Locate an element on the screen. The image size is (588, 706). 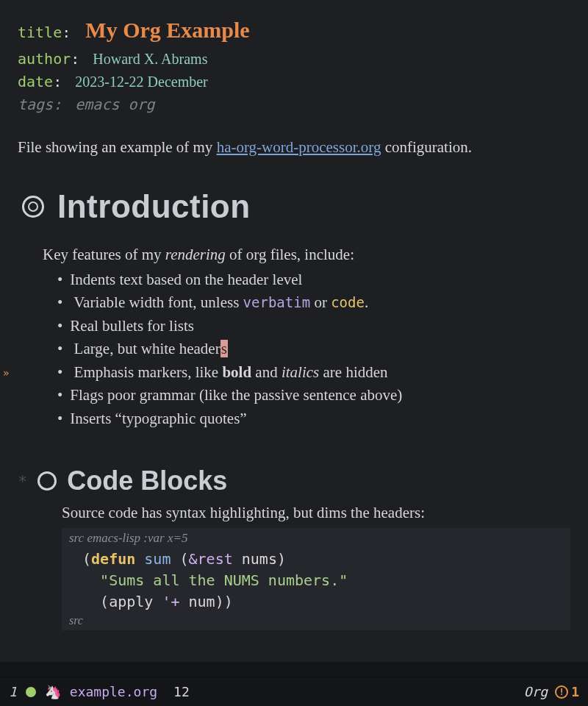
mode-icon: 🦄 is located at coordinates (53, 691).